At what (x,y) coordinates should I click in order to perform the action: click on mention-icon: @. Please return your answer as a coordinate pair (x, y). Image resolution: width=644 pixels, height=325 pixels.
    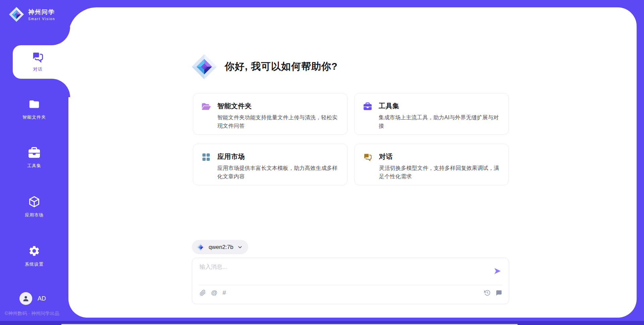
    Looking at the image, I should click on (214, 293).